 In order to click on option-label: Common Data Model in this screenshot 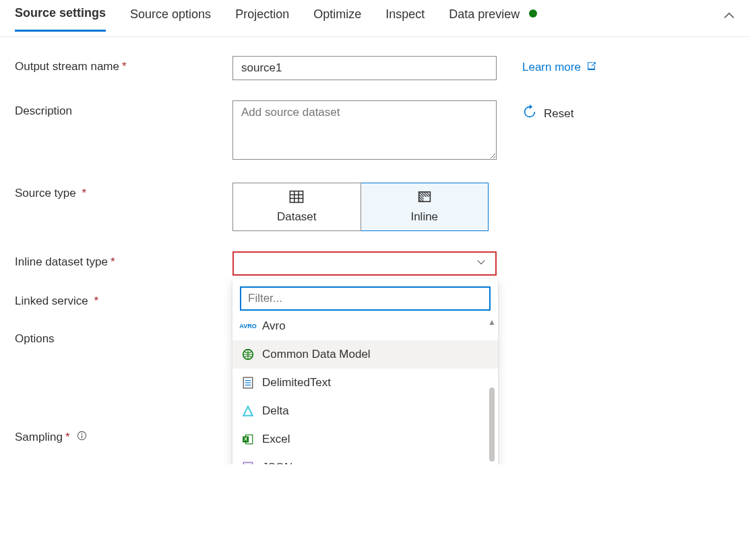, I will do `click(317, 354)`.